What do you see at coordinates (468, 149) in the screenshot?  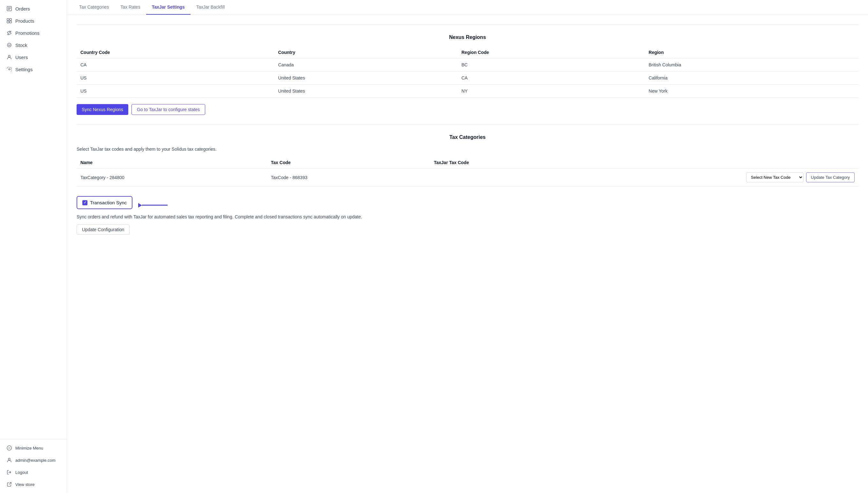 I see `tax-categories-description: Select TaxJar tax codes and apply them t…` at bounding box center [468, 149].